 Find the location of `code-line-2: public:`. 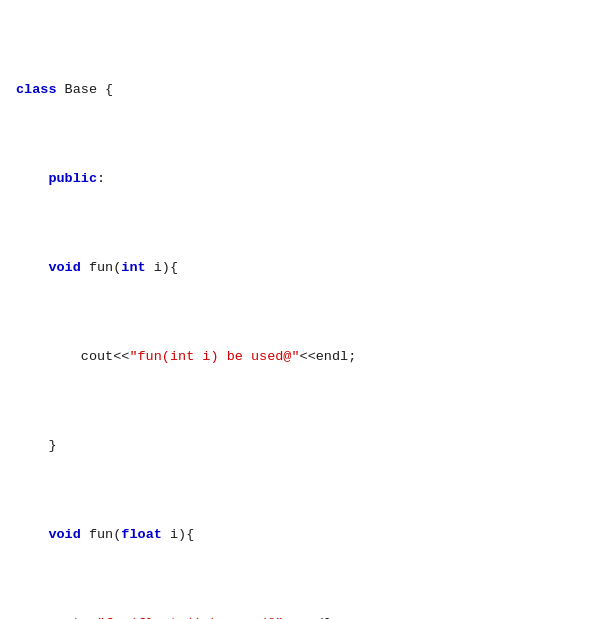

code-line-2: public: is located at coordinates (300, 179).